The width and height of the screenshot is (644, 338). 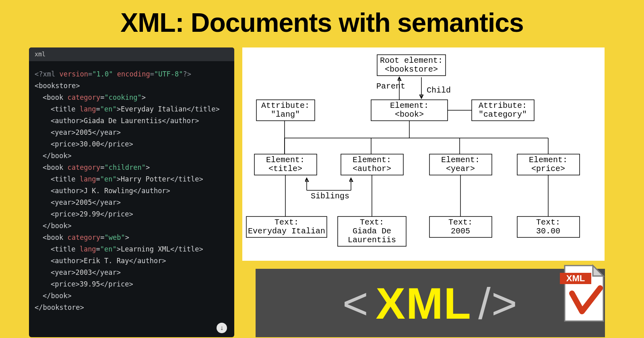 What do you see at coordinates (411, 69) in the screenshot?
I see `tree-root-line2: <bookstore>` at bounding box center [411, 69].